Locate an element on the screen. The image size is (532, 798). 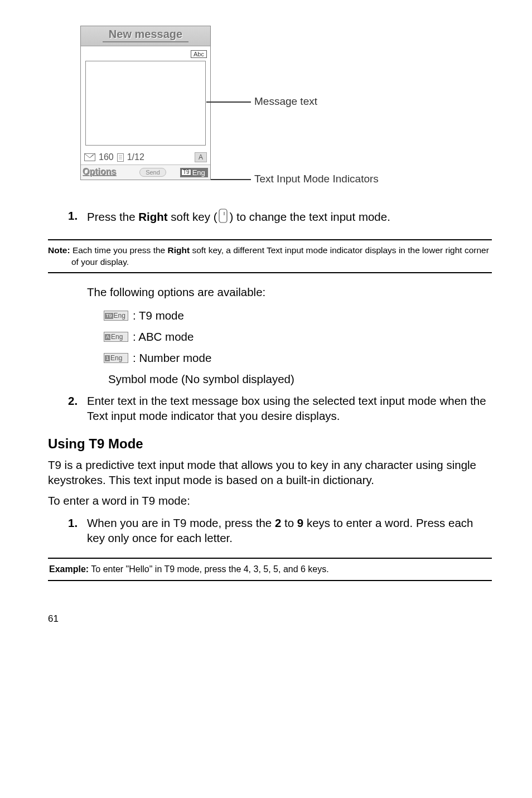
envelope-icon is located at coordinates (90, 157).